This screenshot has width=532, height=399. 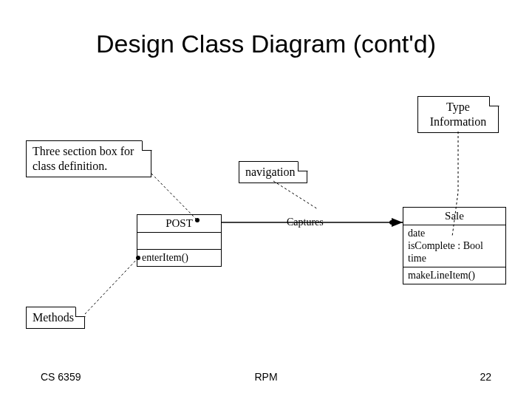 I want to click on class-method: makeLineItem(), so click(x=454, y=276).